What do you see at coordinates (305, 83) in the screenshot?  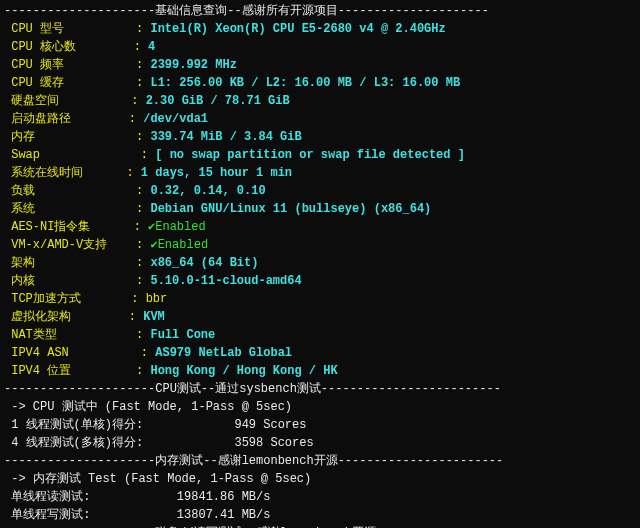 I see `basic-value-3: L1: 256.00 KB / L2: 16.00 MB / L3: 16.00…` at bounding box center [305, 83].